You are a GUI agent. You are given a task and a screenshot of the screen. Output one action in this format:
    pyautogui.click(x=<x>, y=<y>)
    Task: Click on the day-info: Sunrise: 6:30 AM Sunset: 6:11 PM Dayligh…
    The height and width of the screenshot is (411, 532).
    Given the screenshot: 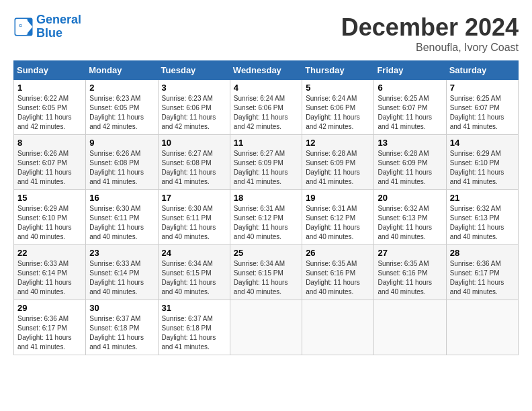 What is the action you would take?
    pyautogui.click(x=194, y=223)
    